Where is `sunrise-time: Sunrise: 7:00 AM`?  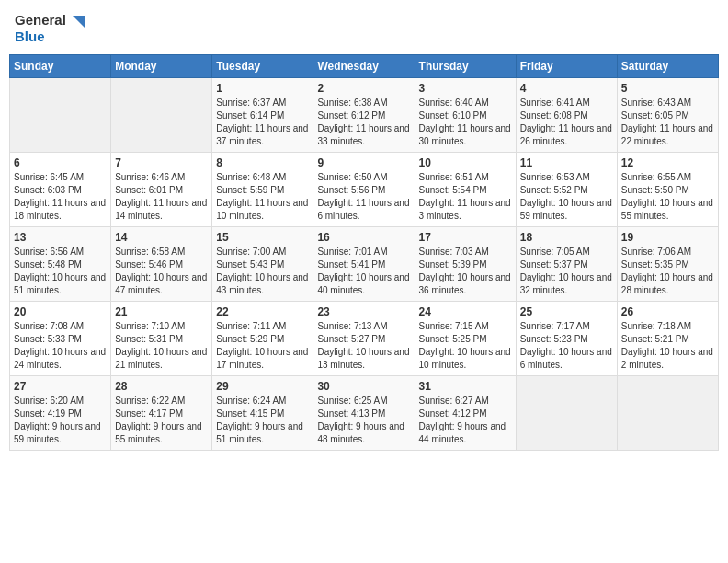 sunrise-time: Sunrise: 7:00 AM is located at coordinates (251, 252).